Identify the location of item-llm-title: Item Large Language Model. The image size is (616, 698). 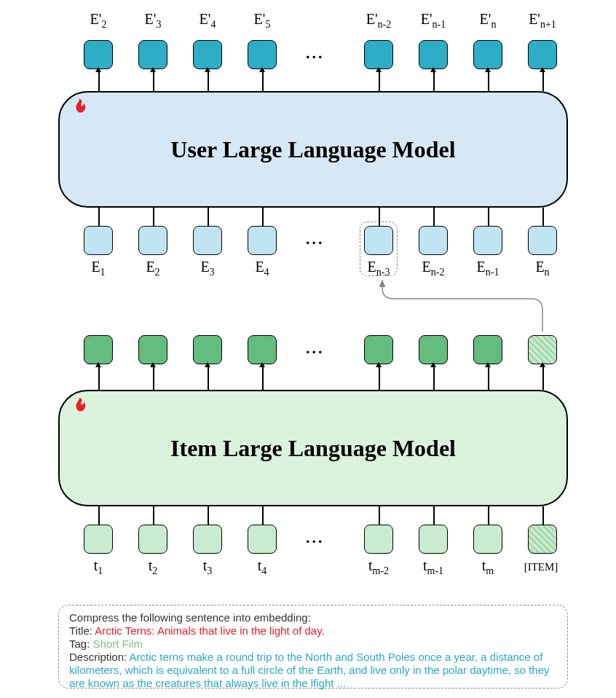
(313, 449).